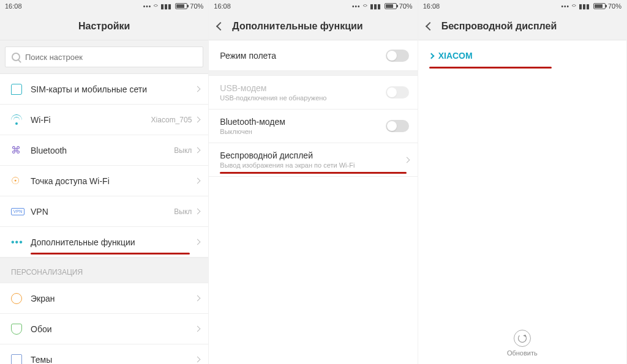  Describe the element at coordinates (113, 181) in the screenshot. I see `row-hotspot-title: Точка доступа Wi-Fi` at that location.